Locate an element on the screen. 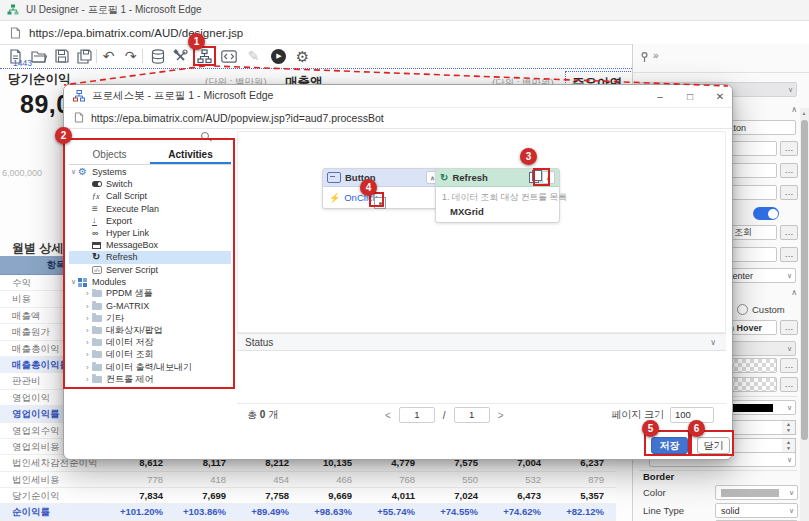  table-cell: 768 is located at coordinates (396, 480).